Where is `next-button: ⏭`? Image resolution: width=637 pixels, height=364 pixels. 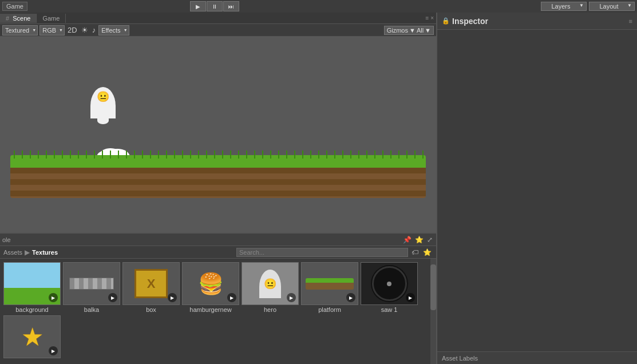
next-button: ⏭ is located at coordinates (231, 6).